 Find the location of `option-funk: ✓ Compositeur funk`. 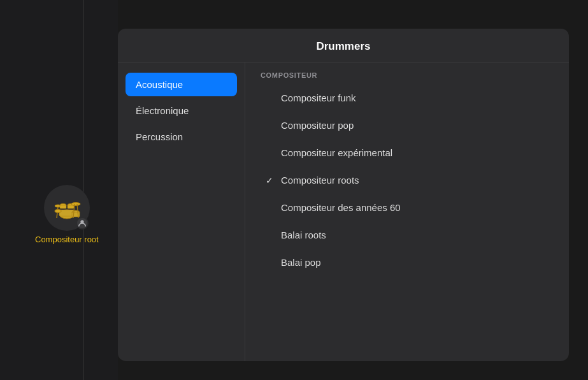

option-funk: ✓ Compositeur funk is located at coordinates (407, 98).